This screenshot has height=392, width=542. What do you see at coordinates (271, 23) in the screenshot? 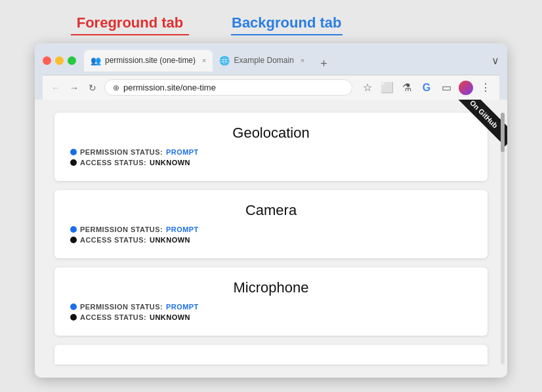
I see `tab-labels: Foreground tab Background tab` at bounding box center [271, 23].